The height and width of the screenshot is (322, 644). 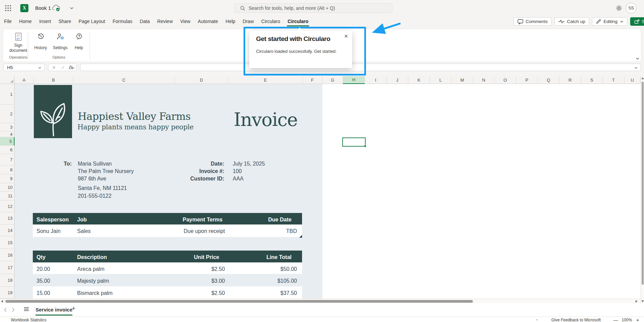 What do you see at coordinates (643, 183) in the screenshot?
I see `vertical-scroll-thumb` at bounding box center [643, 183].